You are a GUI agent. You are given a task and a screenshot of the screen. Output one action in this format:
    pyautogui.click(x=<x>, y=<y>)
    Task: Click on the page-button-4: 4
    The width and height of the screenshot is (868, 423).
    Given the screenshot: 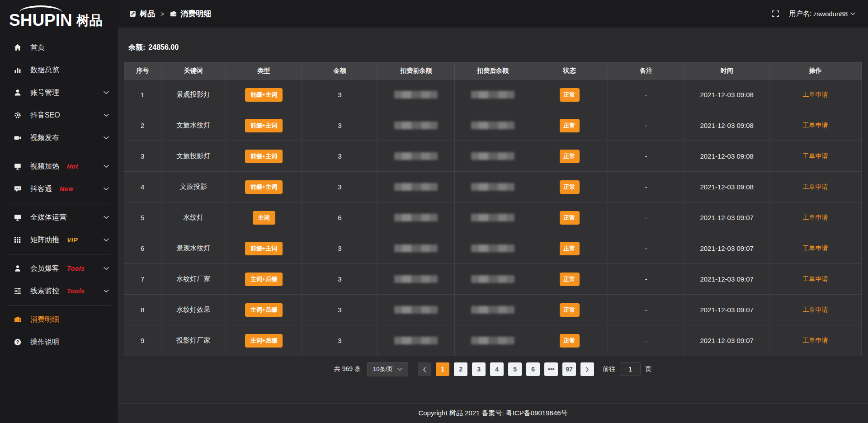 What is the action you would take?
    pyautogui.click(x=497, y=369)
    